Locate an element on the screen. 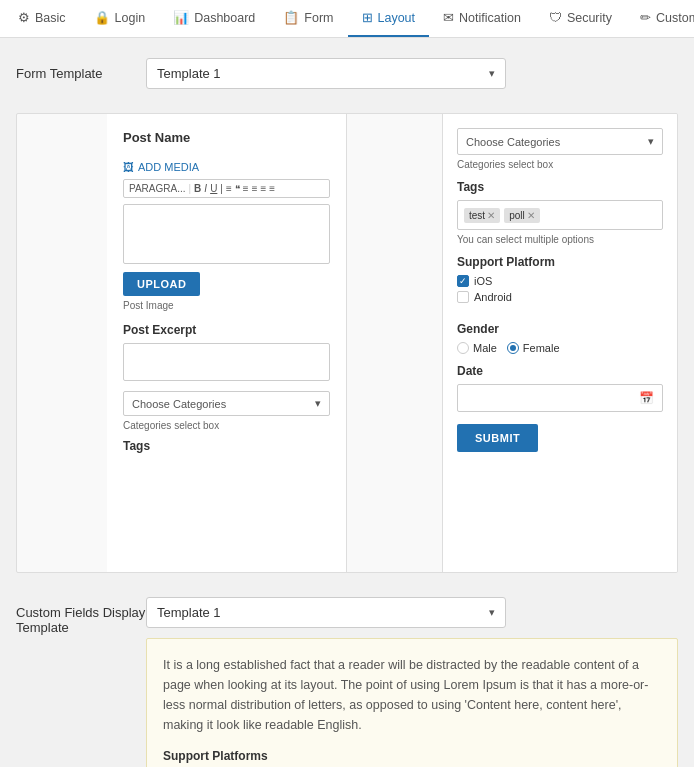 The width and height of the screenshot is (694, 767). form-template-row: Form Template Template 1 ▾ is located at coordinates (347, 74).